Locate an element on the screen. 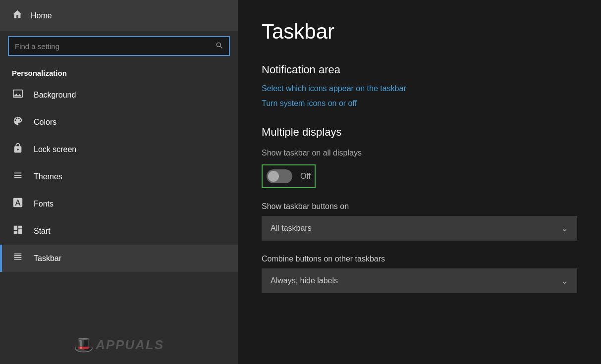 This screenshot has width=601, height=364. start-icon is located at coordinates (18, 231).